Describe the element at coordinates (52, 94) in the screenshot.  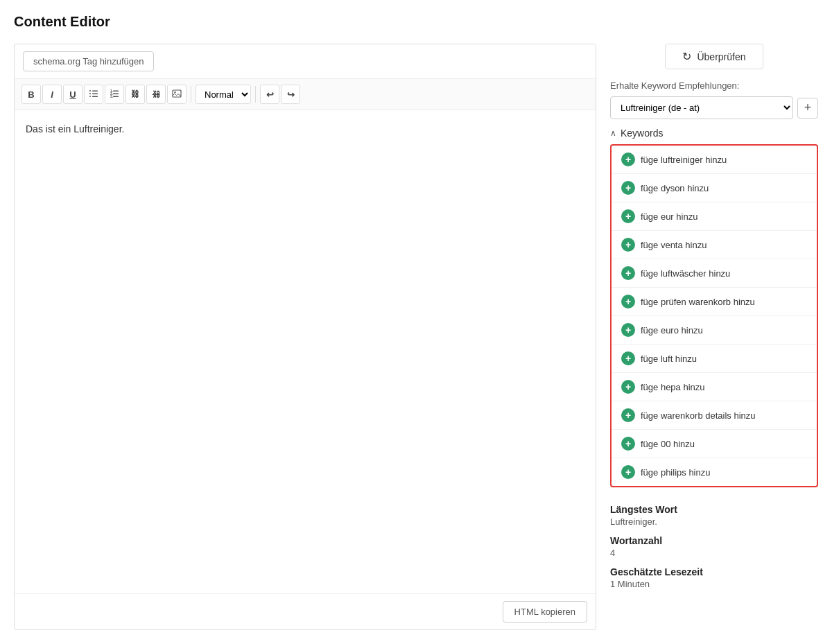
I see `italic-button: I` at that location.